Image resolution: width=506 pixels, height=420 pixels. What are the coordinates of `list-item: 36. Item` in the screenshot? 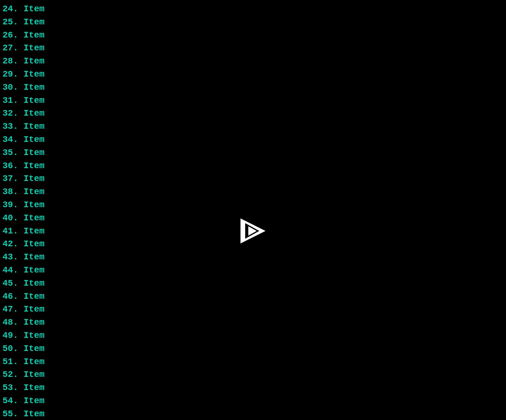 It's located at (253, 166).